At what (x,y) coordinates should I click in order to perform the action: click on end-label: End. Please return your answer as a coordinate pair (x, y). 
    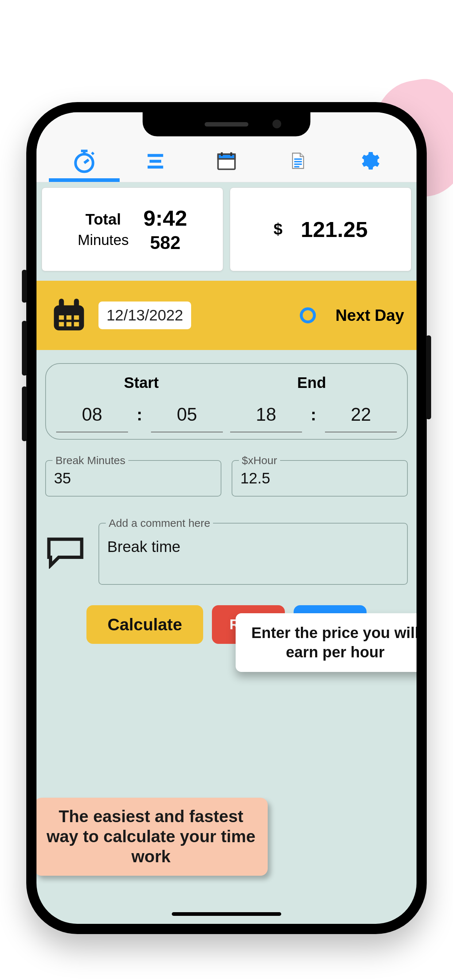
    Looking at the image, I should click on (311, 383).